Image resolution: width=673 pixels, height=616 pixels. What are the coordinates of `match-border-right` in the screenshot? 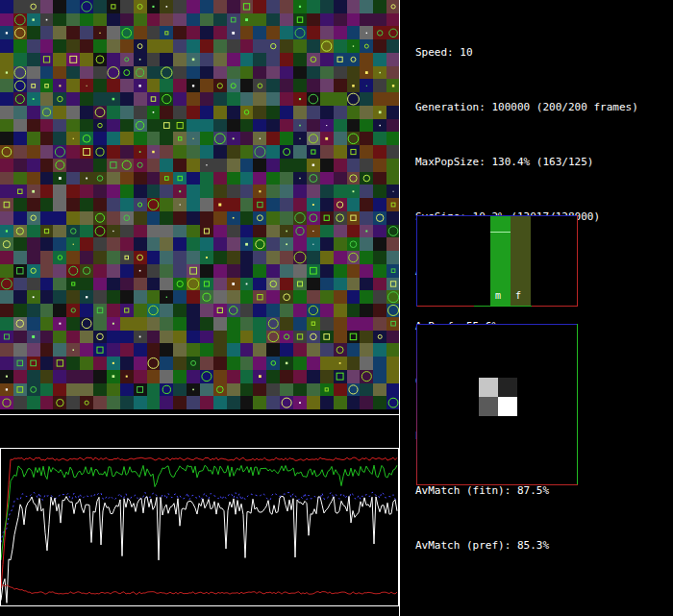 It's located at (577, 405).